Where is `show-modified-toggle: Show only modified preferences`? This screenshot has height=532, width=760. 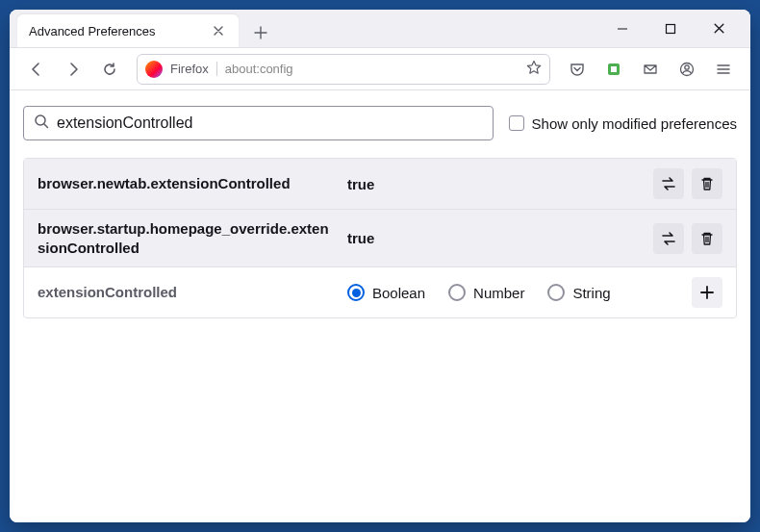
show-modified-toggle: Show only modified preferences is located at coordinates (623, 123).